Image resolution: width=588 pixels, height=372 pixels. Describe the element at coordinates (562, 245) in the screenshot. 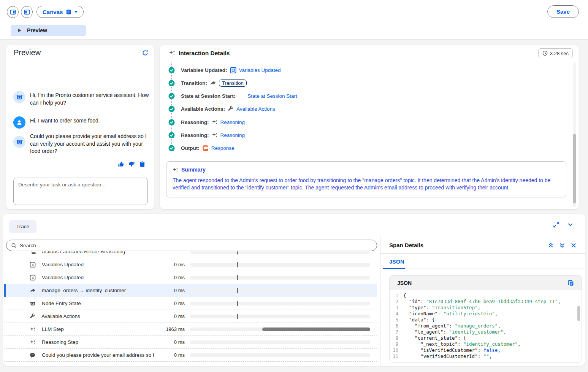

I see `double-chevron-down-icon` at that location.